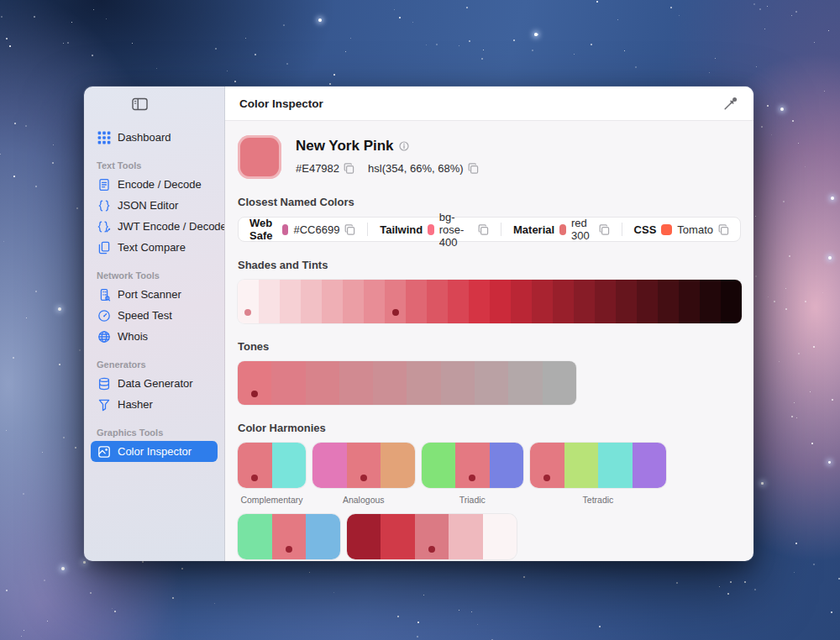 This screenshot has width=840, height=640. Describe the element at coordinates (404, 146) in the screenshot. I see `info-icon` at that location.